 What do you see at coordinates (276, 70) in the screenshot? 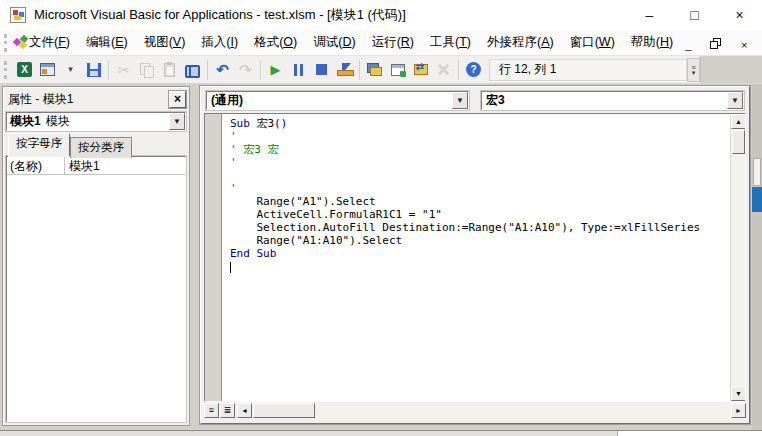
I see `run-button: ▶` at bounding box center [276, 70].